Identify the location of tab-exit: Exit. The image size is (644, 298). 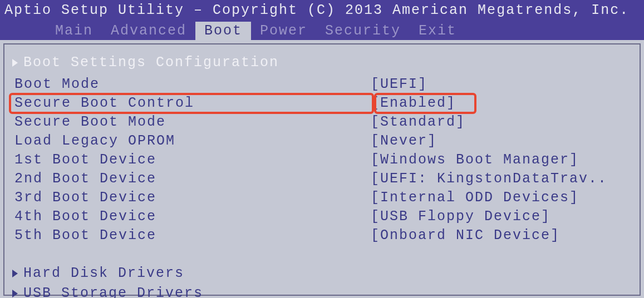
(437, 31).